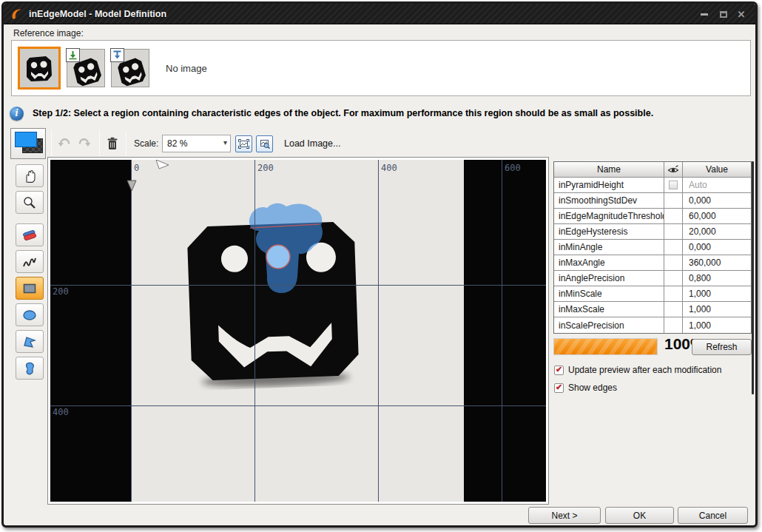 Image resolution: width=762 pixels, height=532 pixels. What do you see at coordinates (673, 170) in the screenshot?
I see `column-header-visibility` at bounding box center [673, 170].